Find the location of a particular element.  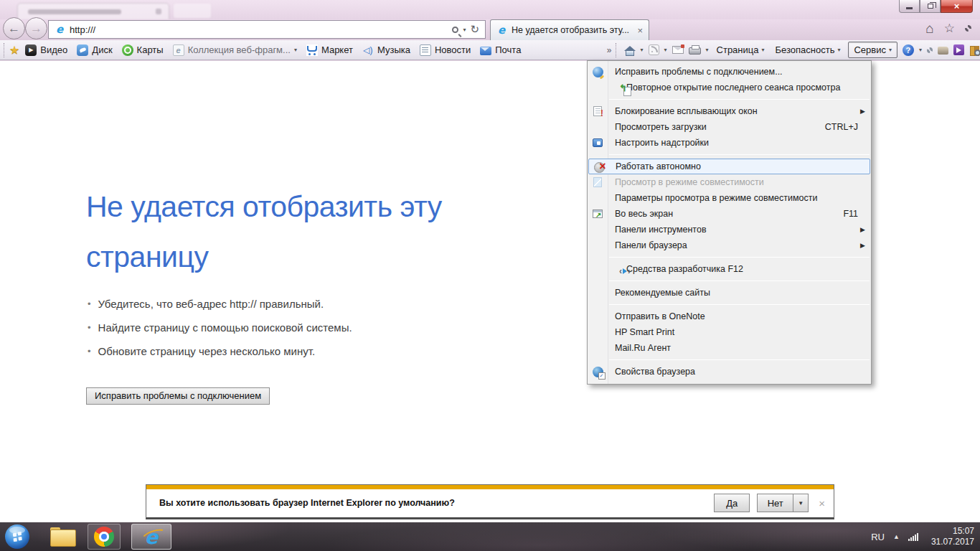

command-bar-grip is located at coordinates (617, 50).